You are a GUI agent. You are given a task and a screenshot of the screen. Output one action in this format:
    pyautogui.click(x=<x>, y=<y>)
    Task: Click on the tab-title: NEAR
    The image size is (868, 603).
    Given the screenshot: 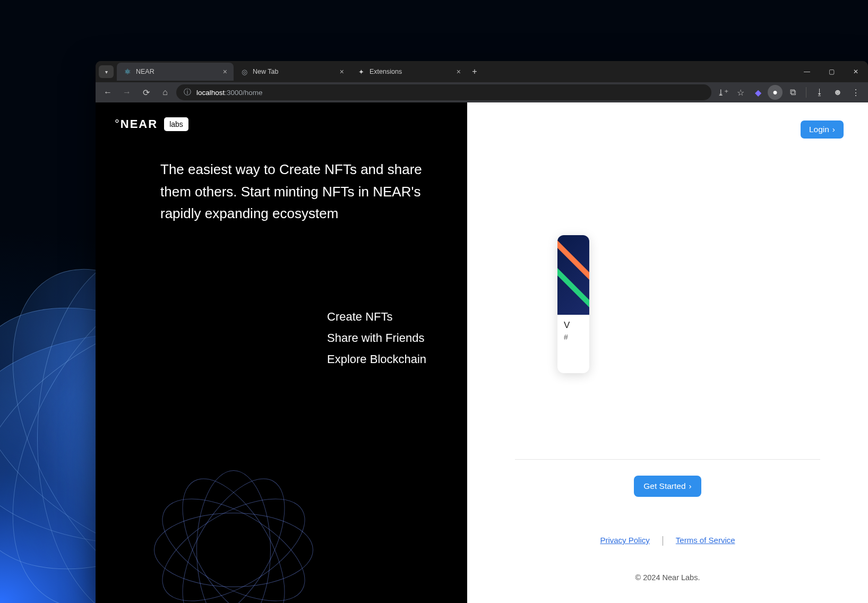 What is the action you would take?
    pyautogui.click(x=177, y=72)
    